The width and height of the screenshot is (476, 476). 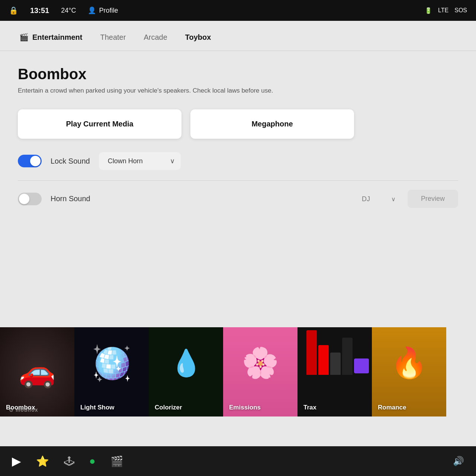 What do you see at coordinates (186, 372) in the screenshot?
I see `app-card-colorizer: 💧 Colorizer` at bounding box center [186, 372].